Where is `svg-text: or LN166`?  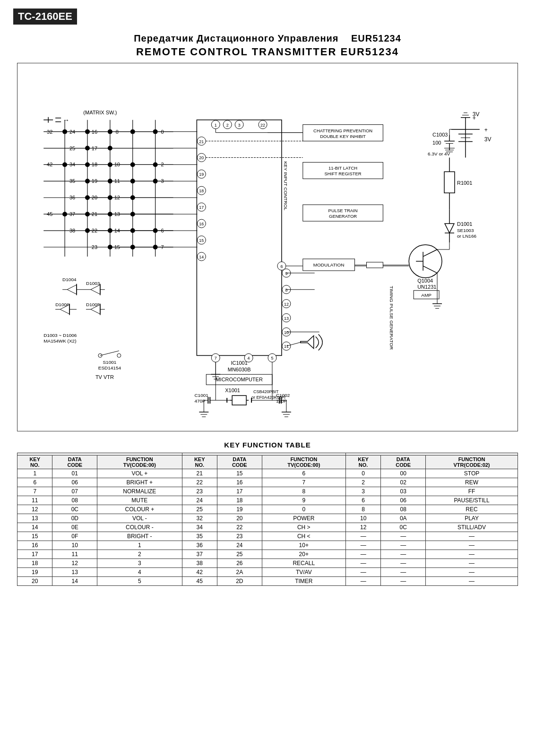
svg-text: or LN166 is located at coordinates (467, 236).